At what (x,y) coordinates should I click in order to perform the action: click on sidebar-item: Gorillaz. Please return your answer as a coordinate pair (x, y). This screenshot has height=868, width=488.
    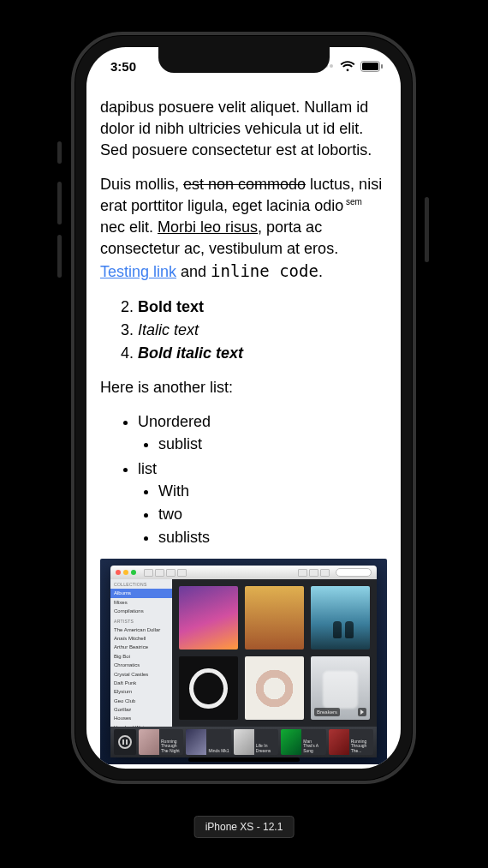
    Looking at the image, I should click on (141, 709).